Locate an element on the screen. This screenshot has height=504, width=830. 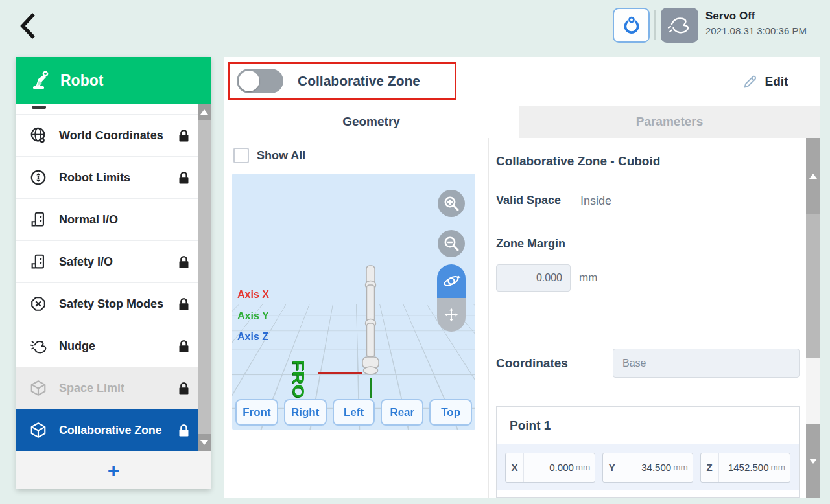
sidebar-item-normal-io: Normal I/O is located at coordinates (113, 220).